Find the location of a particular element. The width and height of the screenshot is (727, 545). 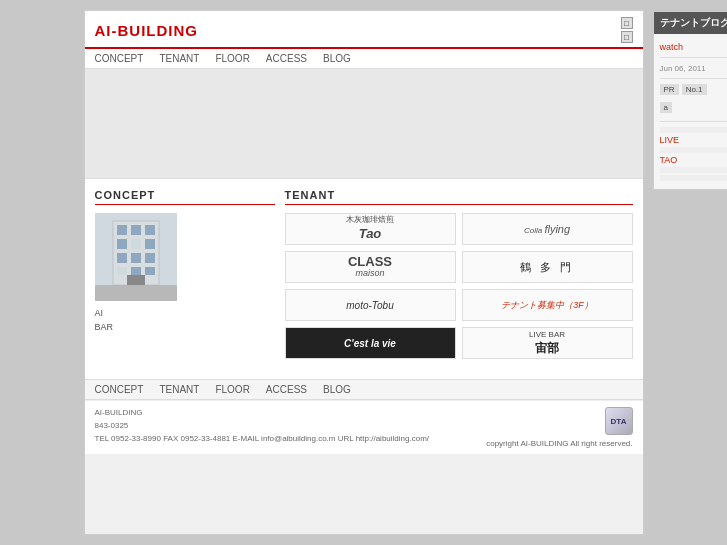

footer-nav: CONCEPT TENANT FLOOR ACCESS BLOG is located at coordinates (364, 390).